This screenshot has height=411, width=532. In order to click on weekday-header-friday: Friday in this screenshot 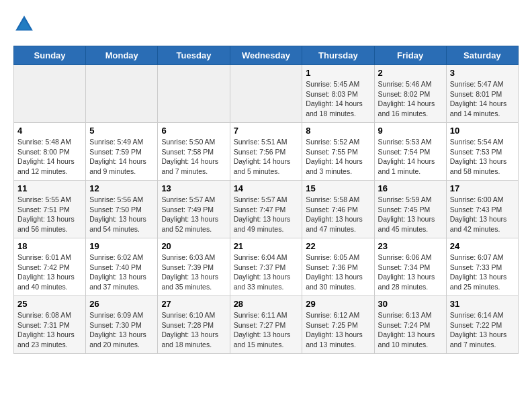, I will do `click(410, 56)`.